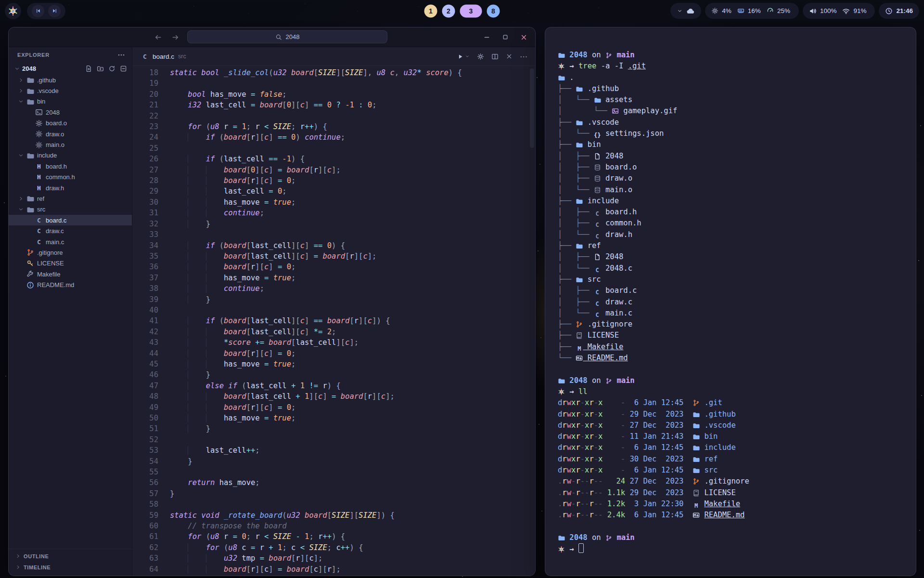  What do you see at coordinates (334, 170) in the screenshot?
I see `code-line: 27 board[0][c] = board[r][c];` at bounding box center [334, 170].